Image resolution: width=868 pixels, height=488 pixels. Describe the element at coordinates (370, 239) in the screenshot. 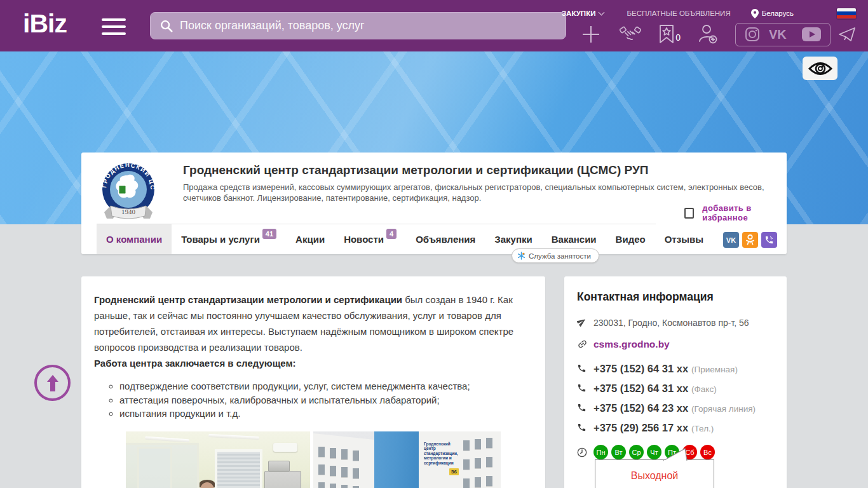

I see `tab-news: Новости4` at that location.